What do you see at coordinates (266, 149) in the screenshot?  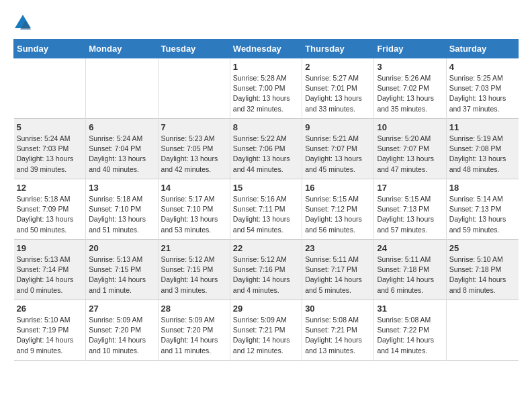 I see `calendar-week-row: 5Sunrise: 5:24 AM Sunset: 7:03 PM Daylig…` at bounding box center [266, 149].